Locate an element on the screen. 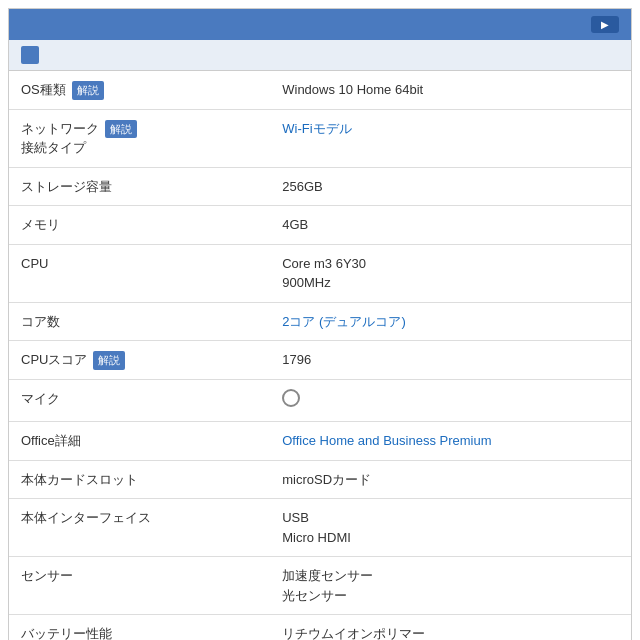 The width and height of the screenshot is (640, 640). link-cores: 2コア (デュアルコア) is located at coordinates (344, 322).